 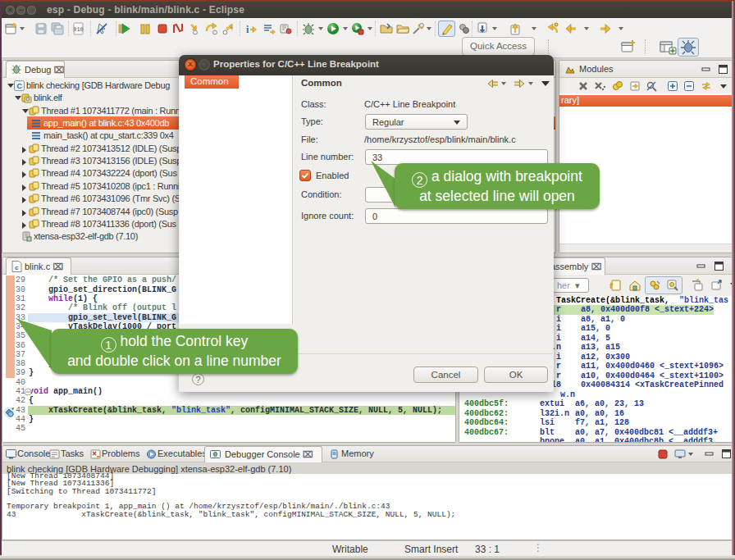 What do you see at coordinates (20, 86) in the screenshot?
I see `svg-text: C` at bounding box center [20, 86].